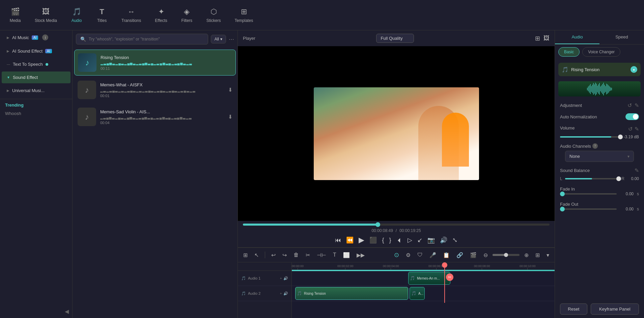 Image resolution: width=644 pixels, height=318 pixels. What do you see at coordinates (231, 39) in the screenshot?
I see `more-options-button: ⋯` at bounding box center [231, 39].